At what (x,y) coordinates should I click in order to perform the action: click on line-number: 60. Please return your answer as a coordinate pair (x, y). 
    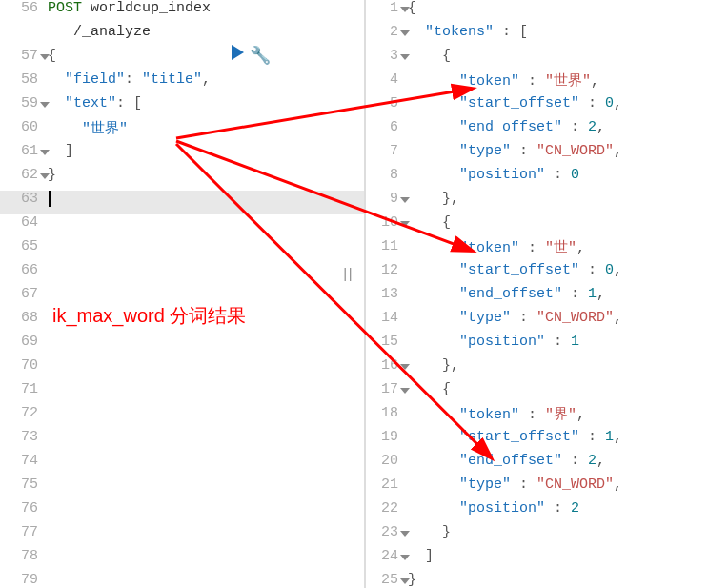
    Looking at the image, I should click on (24, 132).